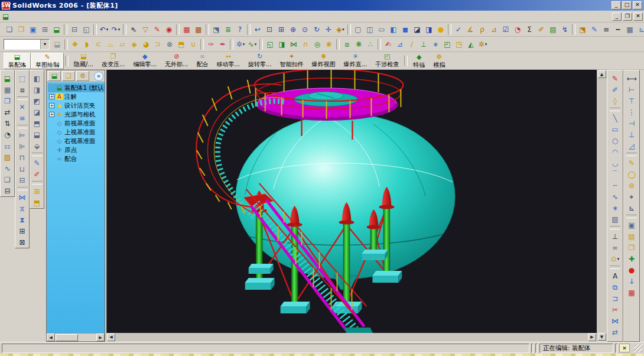  I want to click on zoom-to-fit-button: ⊡, so click(269, 30).